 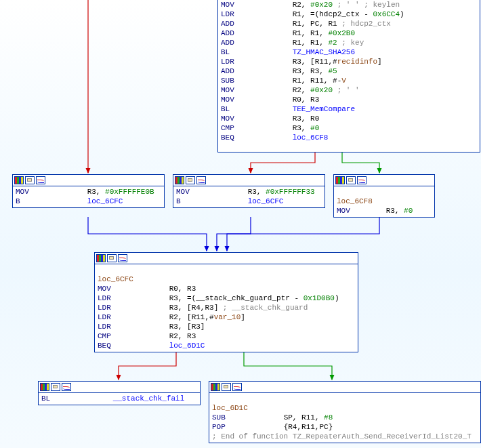 I want to click on block-b2: MOV R3, #0xFFFFFF33 B loc_6CFC, so click(x=249, y=191).